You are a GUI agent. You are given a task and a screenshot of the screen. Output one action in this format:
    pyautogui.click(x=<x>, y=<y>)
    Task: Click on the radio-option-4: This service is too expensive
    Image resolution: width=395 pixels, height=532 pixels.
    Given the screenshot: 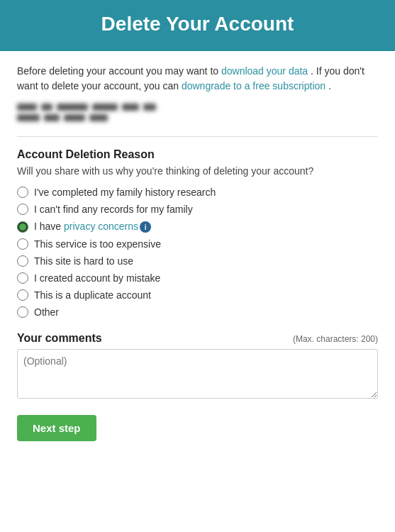 What is the action you would take?
    pyautogui.click(x=197, y=244)
    